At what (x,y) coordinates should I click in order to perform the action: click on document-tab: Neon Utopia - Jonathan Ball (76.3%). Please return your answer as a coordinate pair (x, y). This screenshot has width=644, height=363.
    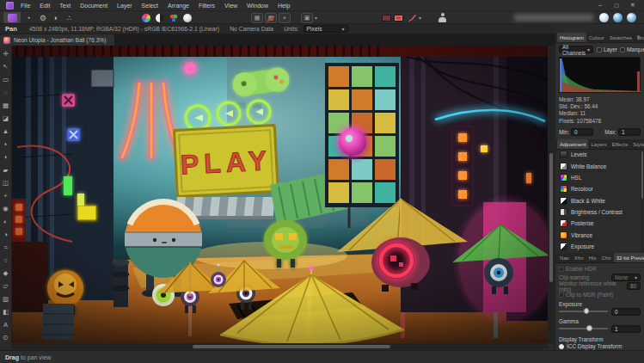
    Looking at the image, I should click on (57, 40).